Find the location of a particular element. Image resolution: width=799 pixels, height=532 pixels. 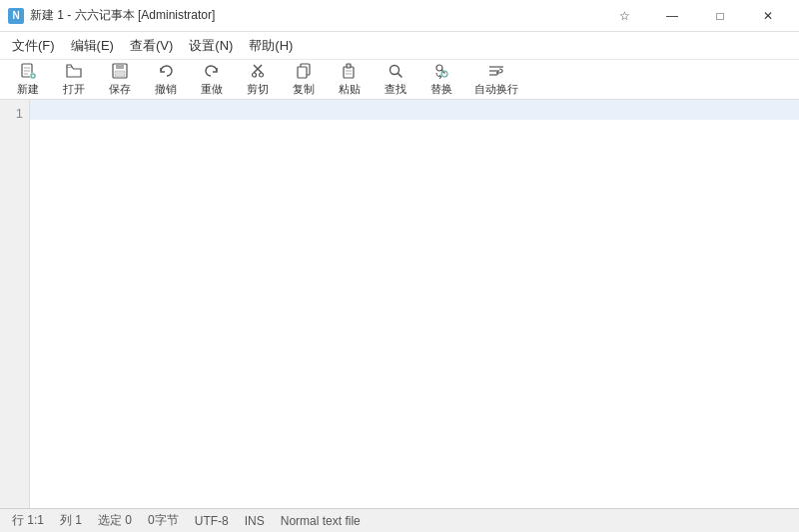

cut-icon is located at coordinates (258, 72).